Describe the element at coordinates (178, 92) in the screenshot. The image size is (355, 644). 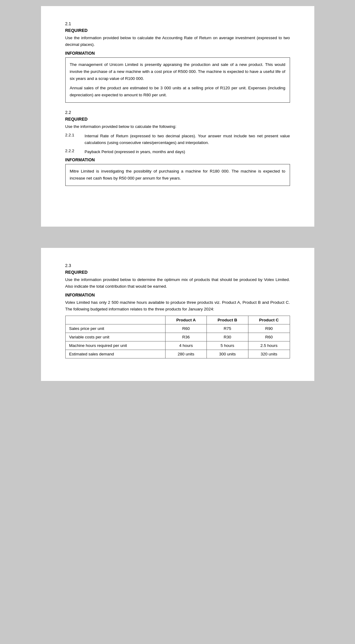
I see `section-2-1-info-para2: Annual sales of the product are estimate…` at that location.